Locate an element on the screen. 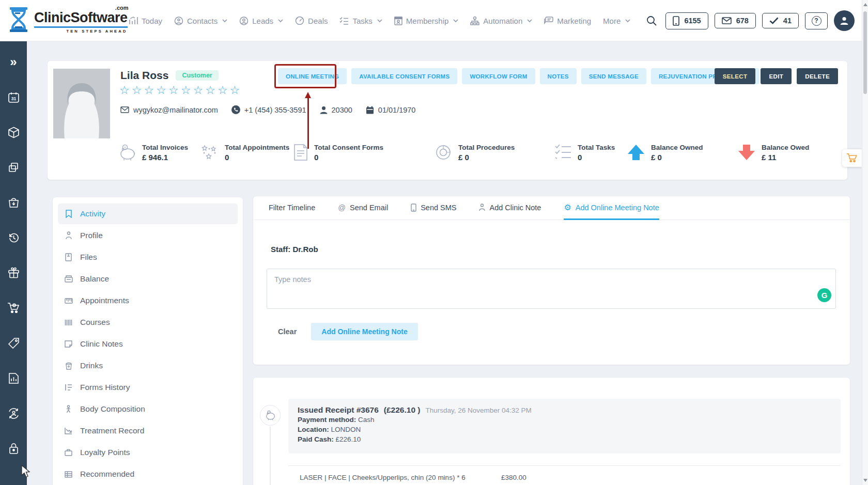 The height and width of the screenshot is (485, 868). help-button: ? is located at coordinates (816, 21).